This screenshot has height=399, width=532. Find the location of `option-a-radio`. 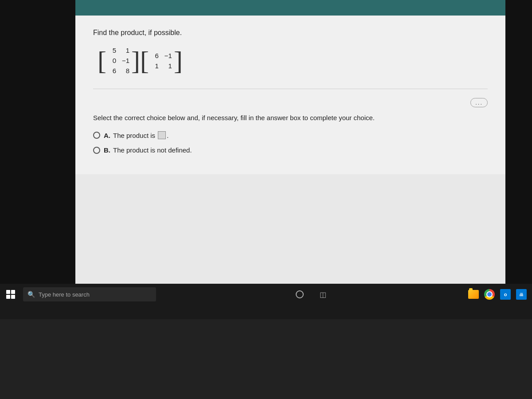

option-a-radio is located at coordinates (97, 135).